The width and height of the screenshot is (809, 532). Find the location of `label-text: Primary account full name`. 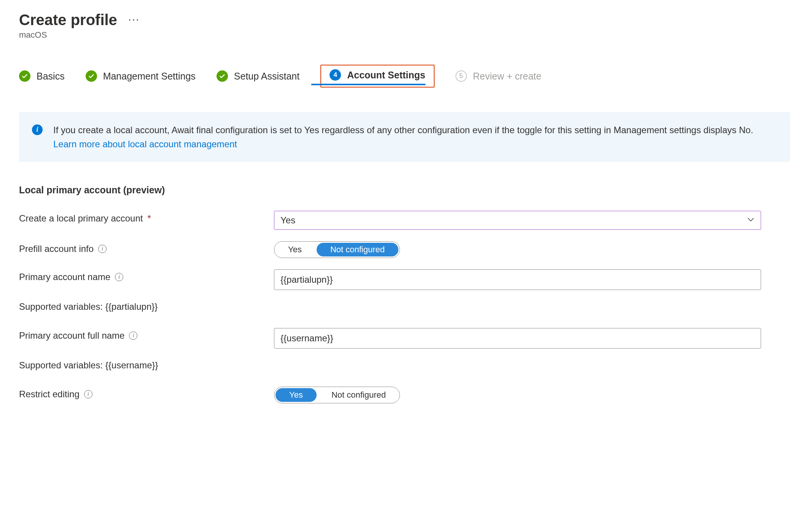

label-text: Primary account full name is located at coordinates (72, 336).